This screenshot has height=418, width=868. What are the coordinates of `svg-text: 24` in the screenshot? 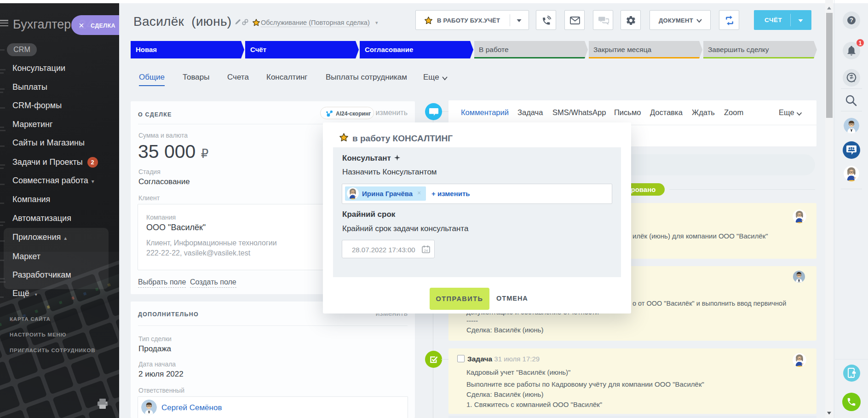 It's located at (426, 250).